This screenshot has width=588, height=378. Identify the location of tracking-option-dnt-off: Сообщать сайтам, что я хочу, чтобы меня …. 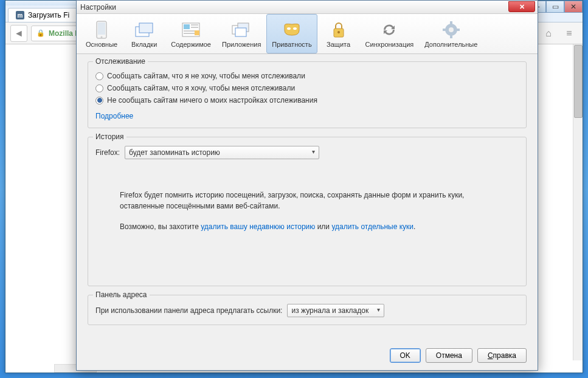
(307, 88).